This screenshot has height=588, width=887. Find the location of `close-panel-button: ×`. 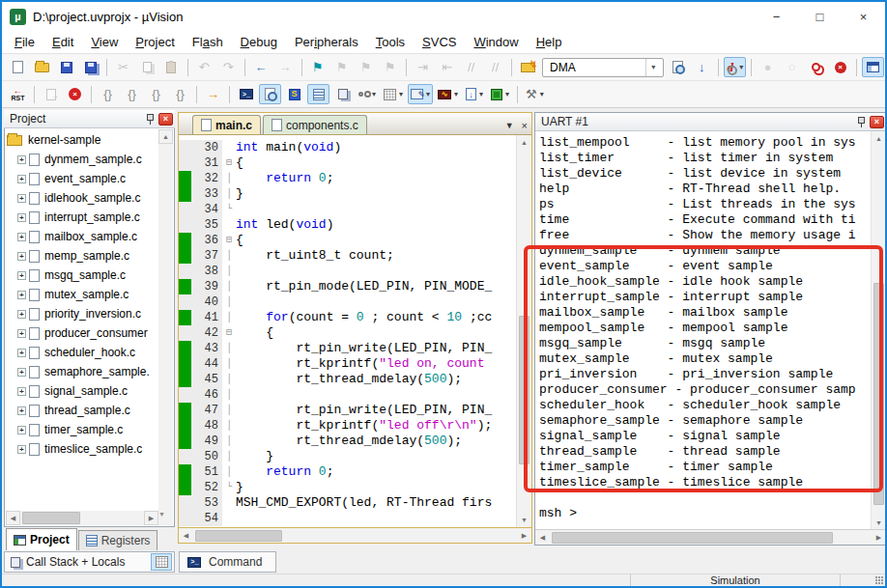

close-panel-button: × is located at coordinates (166, 120).